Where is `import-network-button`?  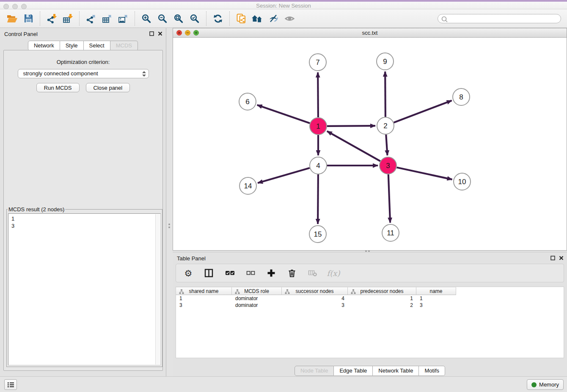 import-network-button is located at coordinates (52, 19).